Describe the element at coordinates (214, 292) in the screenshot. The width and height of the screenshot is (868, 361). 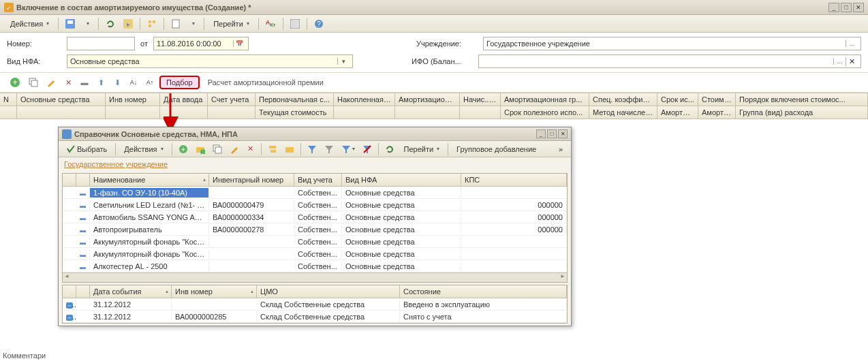
I see `col-inv-num2: Инв номер▴` at that location.